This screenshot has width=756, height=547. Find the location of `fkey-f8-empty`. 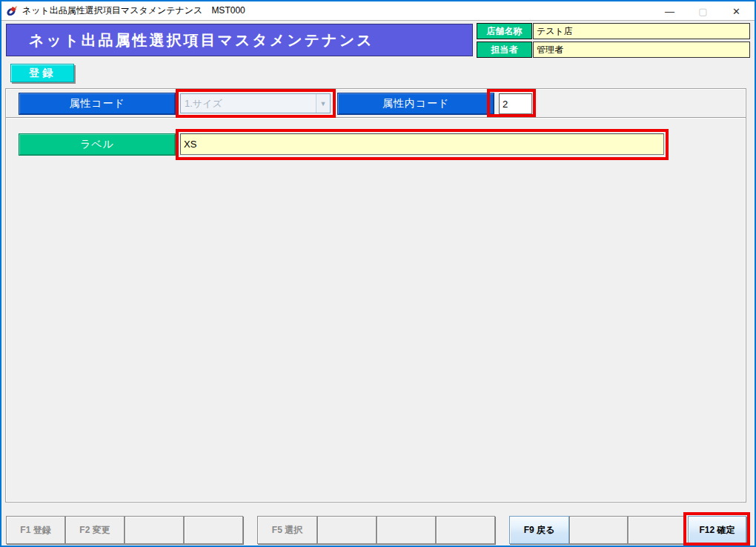

fkey-f8-empty is located at coordinates (465, 530).